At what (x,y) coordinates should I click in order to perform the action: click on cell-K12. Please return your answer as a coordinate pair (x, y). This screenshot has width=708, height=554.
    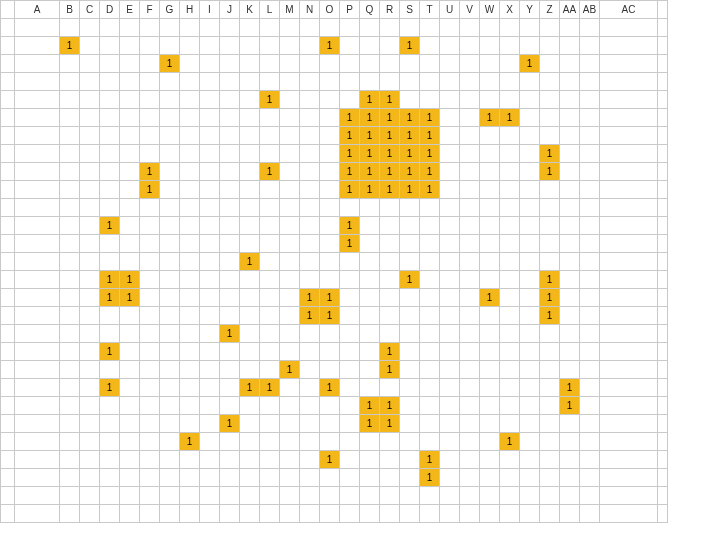
    Looking at the image, I should click on (250, 226).